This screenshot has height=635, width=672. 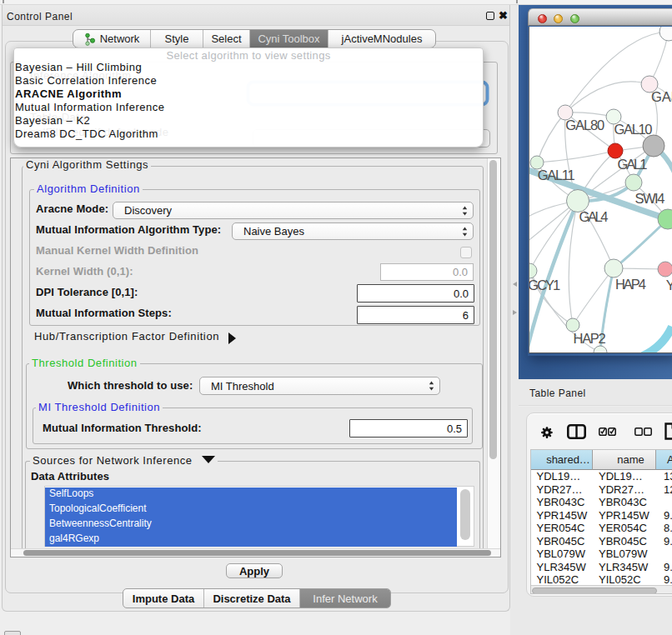 I want to click on table-cell-name: YPR145W, so click(x=624, y=515).